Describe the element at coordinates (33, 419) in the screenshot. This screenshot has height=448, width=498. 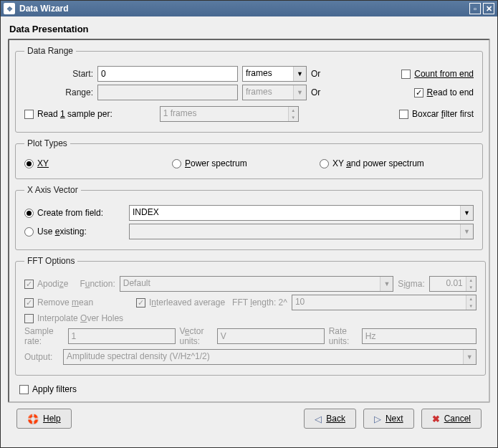
I see `help-icon: 🛟` at that location.